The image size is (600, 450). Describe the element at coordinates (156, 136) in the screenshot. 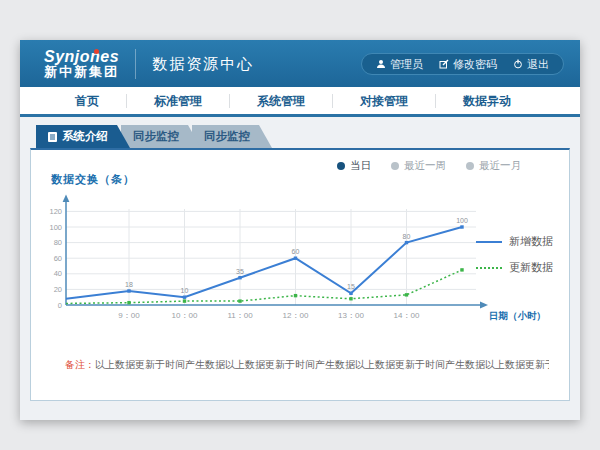

I see `tab-sync-monitor-1-label: 同步监控` at that location.